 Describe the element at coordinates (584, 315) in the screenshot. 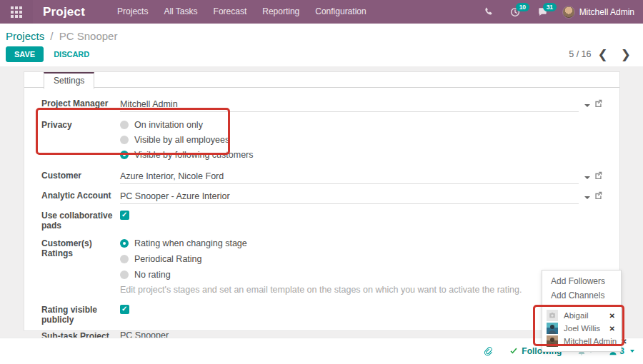

I see `follower-name: Abigail` at that location.